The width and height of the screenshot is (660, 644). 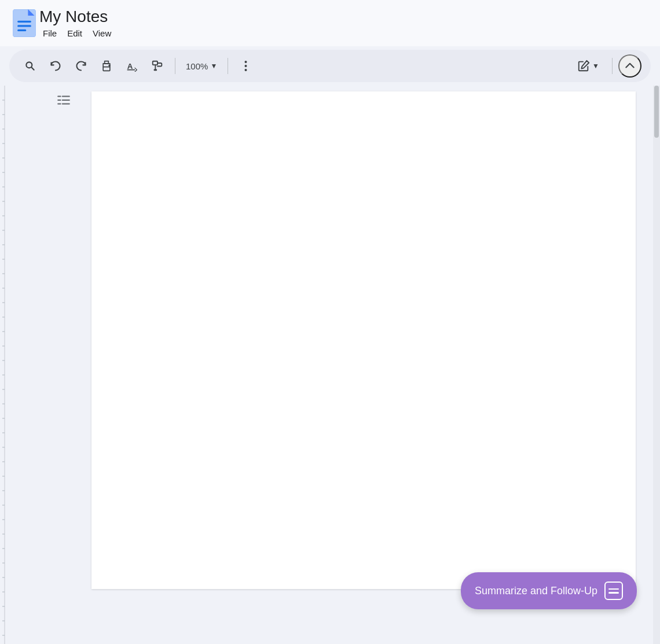 I want to click on menu-view: View, so click(x=102, y=34).